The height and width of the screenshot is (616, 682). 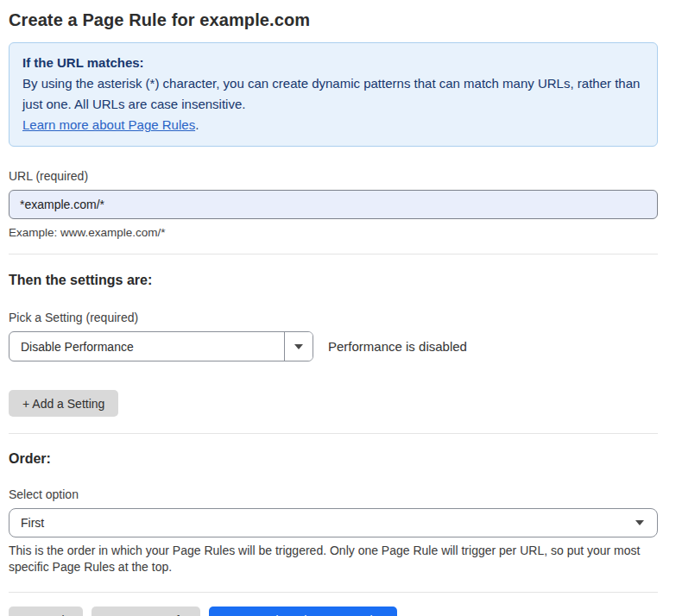 What do you see at coordinates (161, 347) in the screenshot?
I see `setting-dropdown: Disable Performance` at bounding box center [161, 347].